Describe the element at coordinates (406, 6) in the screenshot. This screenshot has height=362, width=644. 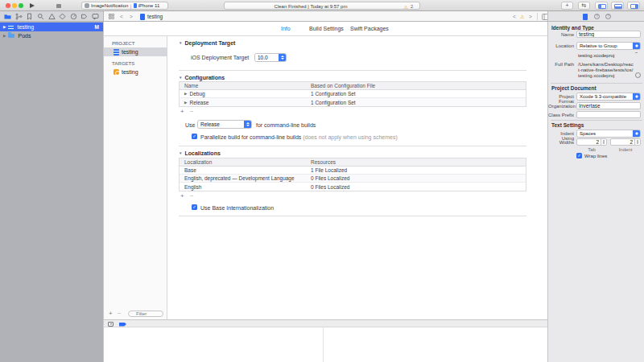
I see `warning-icon: ⚠` at that location.